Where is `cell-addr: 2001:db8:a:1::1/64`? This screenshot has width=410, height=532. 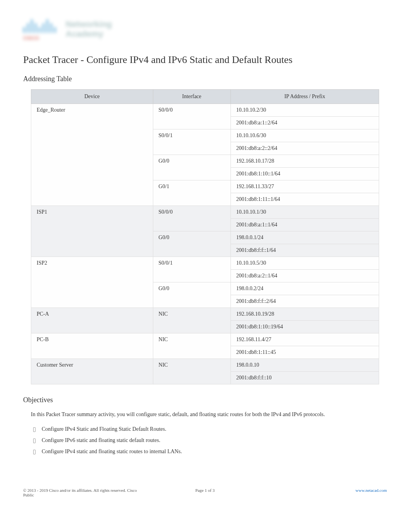
cell-addr: 2001:db8:a:1::1/64 is located at coordinates (305, 225).